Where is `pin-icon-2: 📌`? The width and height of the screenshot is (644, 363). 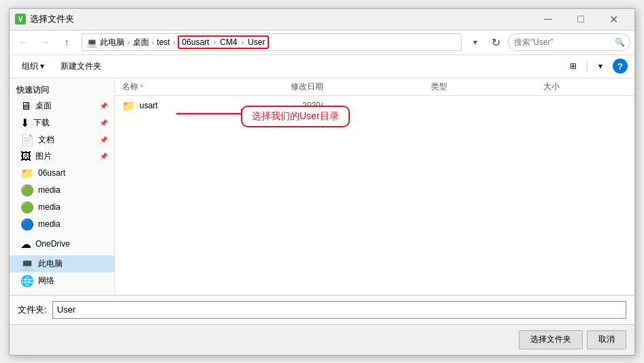 pin-icon-2: 📌 is located at coordinates (103, 123).